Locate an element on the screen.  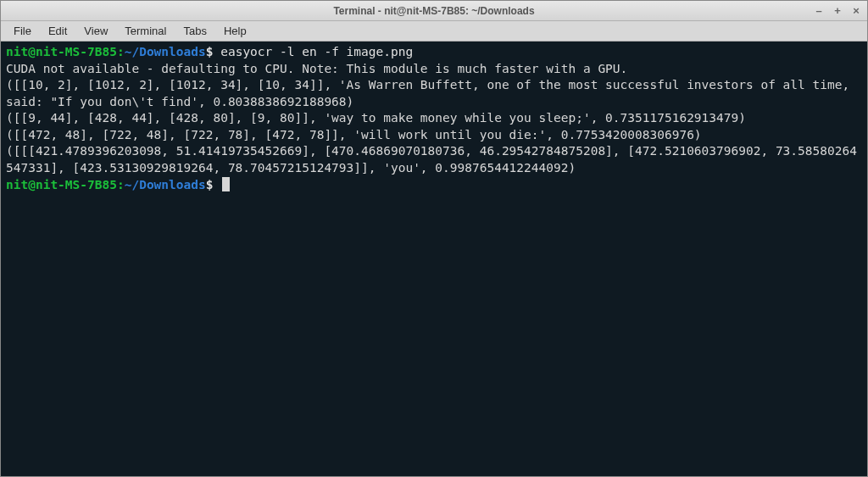
output-line: ([[[421.4789396203098, 51.41419735452669… is located at coordinates (431, 159).